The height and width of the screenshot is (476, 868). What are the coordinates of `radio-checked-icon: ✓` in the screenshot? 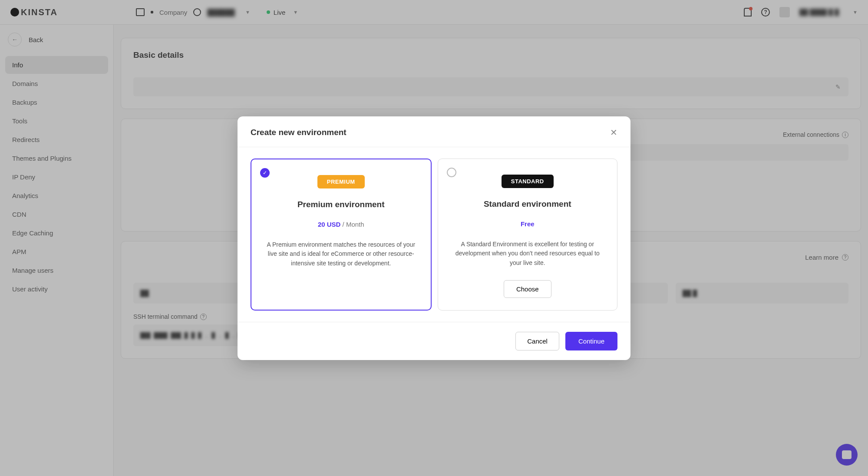 It's located at (265, 173).